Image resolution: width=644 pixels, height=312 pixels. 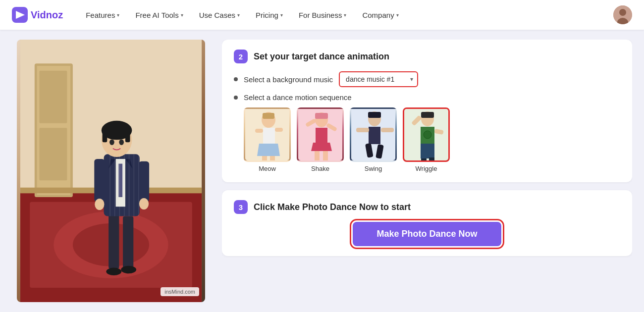 I want to click on sequence-label-text: Select a dance motion sequence, so click(x=298, y=97).